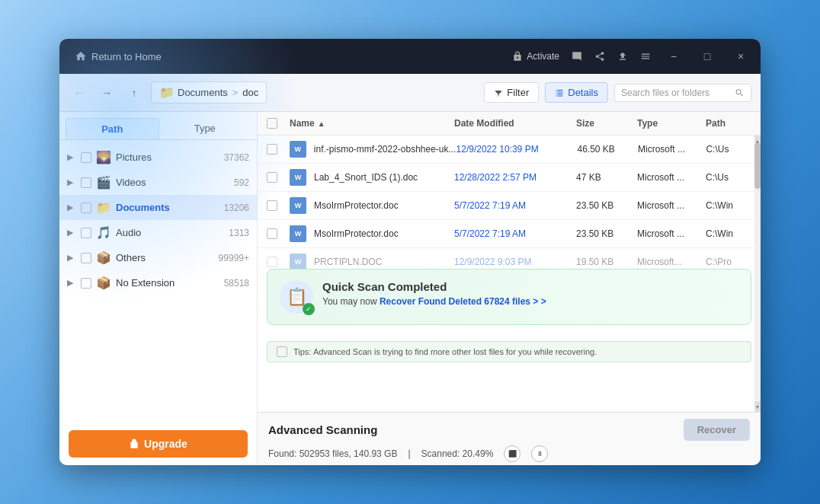 The height and width of the screenshot is (504, 820). I want to click on header-size: Size, so click(607, 123).